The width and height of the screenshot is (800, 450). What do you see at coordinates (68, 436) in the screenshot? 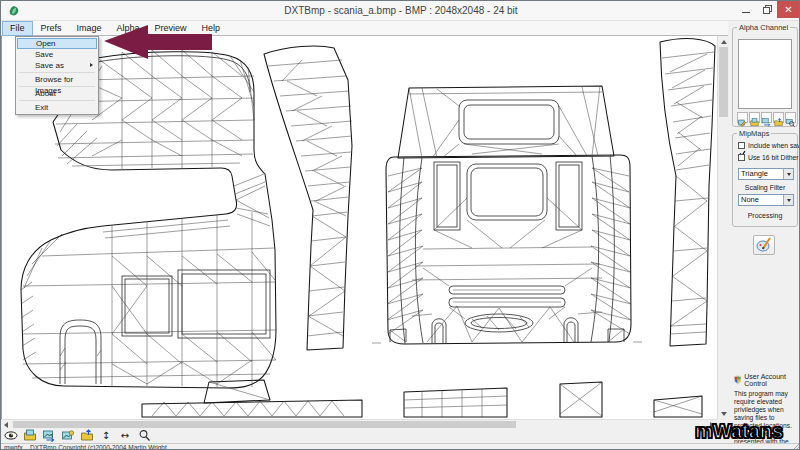
I see `send-to-editor-icon` at bounding box center [68, 436].